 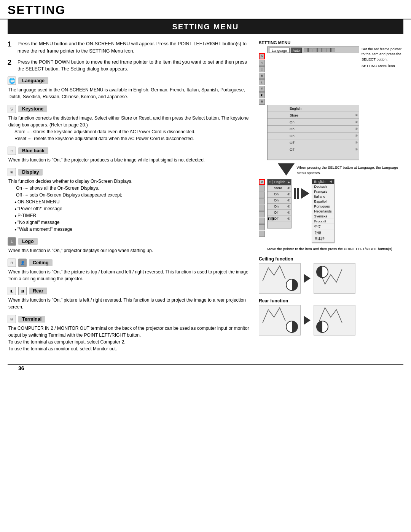 What do you see at coordinates (133, 222) in the screenshot?
I see `display-list-item-4: "No signal" message` at bounding box center [133, 222].